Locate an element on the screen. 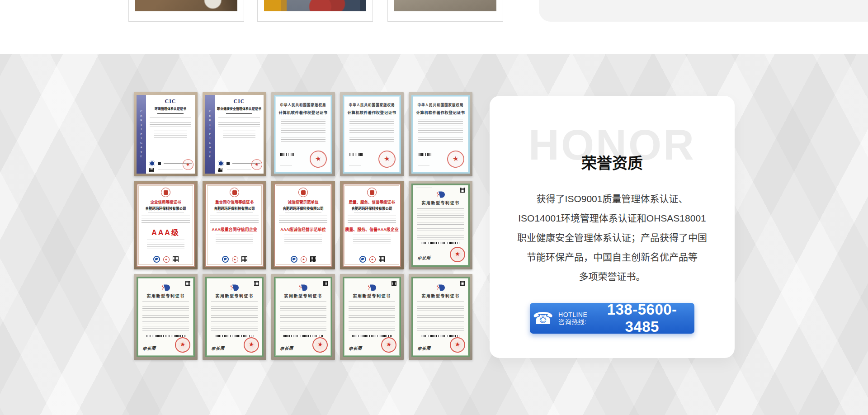 The width and height of the screenshot is (868, 415). certificate-credit: 诚信经营示范单位 合肥珂玛环保科技有限公司 AAA级诚信经营示范单位 ★ is located at coordinates (303, 225).